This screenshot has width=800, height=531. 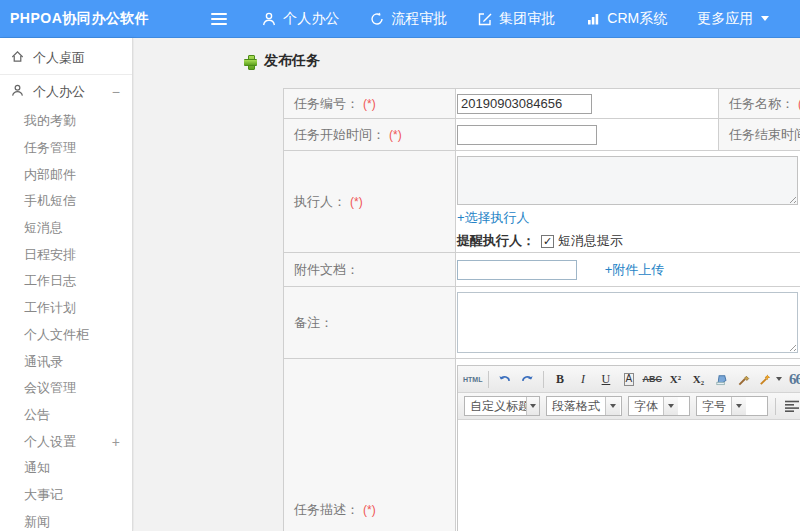 What do you see at coordinates (593, 19) in the screenshot?
I see `chart-icon` at bounding box center [593, 19].